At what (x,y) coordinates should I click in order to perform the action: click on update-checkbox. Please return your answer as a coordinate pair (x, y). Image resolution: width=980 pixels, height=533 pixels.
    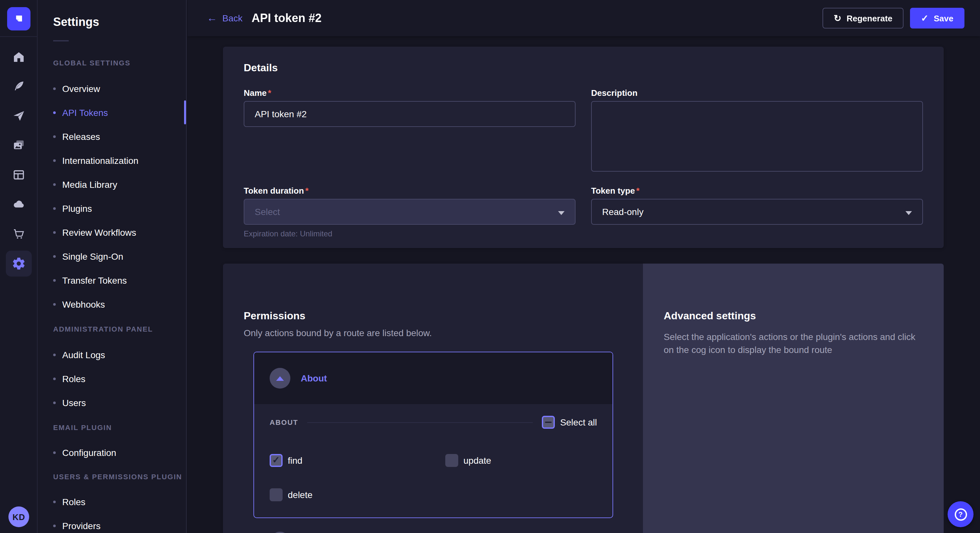
    Looking at the image, I should click on (452, 460).